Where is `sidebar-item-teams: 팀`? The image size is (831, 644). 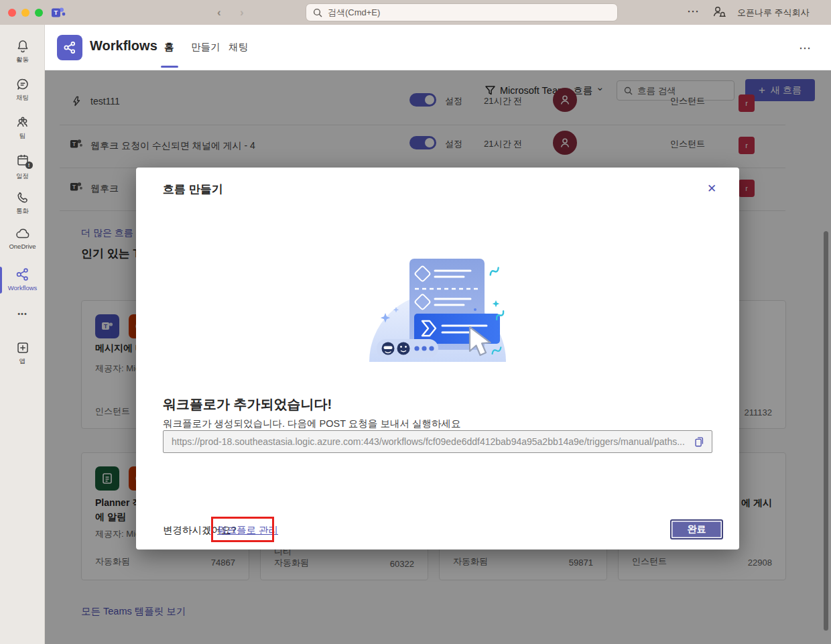
sidebar-item-teams: 팀 is located at coordinates (23, 127).